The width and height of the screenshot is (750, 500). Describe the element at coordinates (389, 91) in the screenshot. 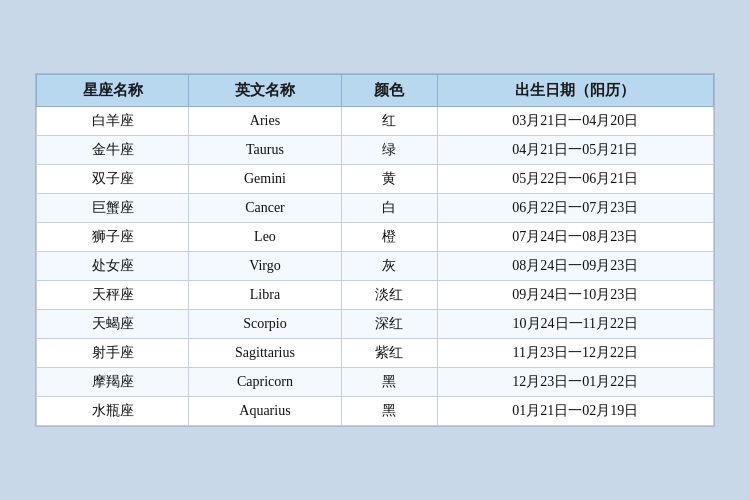

I see `header-color: 颜色` at that location.